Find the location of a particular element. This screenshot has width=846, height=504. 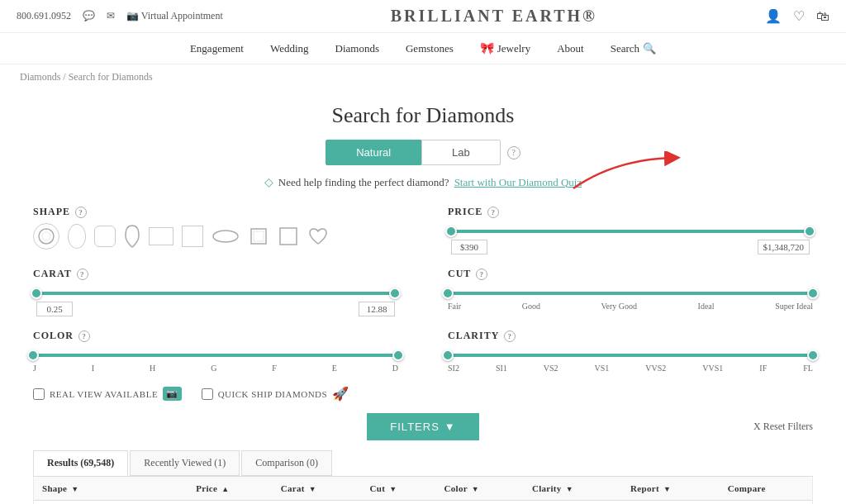

quick-ship-input is located at coordinates (207, 394).